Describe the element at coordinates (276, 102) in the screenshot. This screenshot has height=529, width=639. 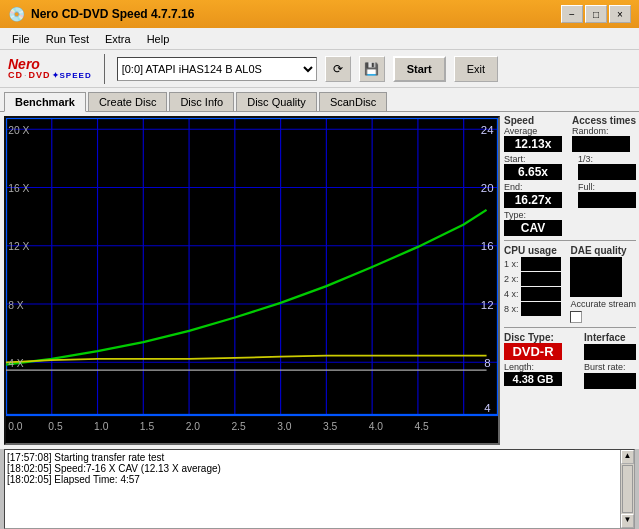
I see `tab-disc-quality: Disc Quality` at that location.